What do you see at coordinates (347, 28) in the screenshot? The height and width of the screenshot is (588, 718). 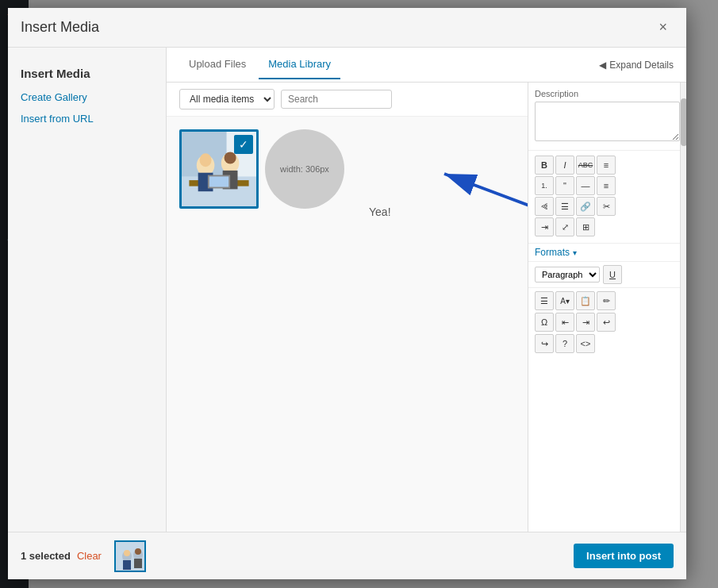 I see `modal-header: Insert Media ×` at bounding box center [347, 28].